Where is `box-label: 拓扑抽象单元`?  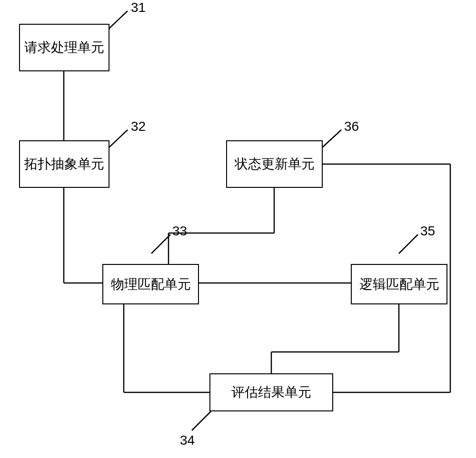
box-label: 拓扑抽象单元 is located at coordinates (64, 164).